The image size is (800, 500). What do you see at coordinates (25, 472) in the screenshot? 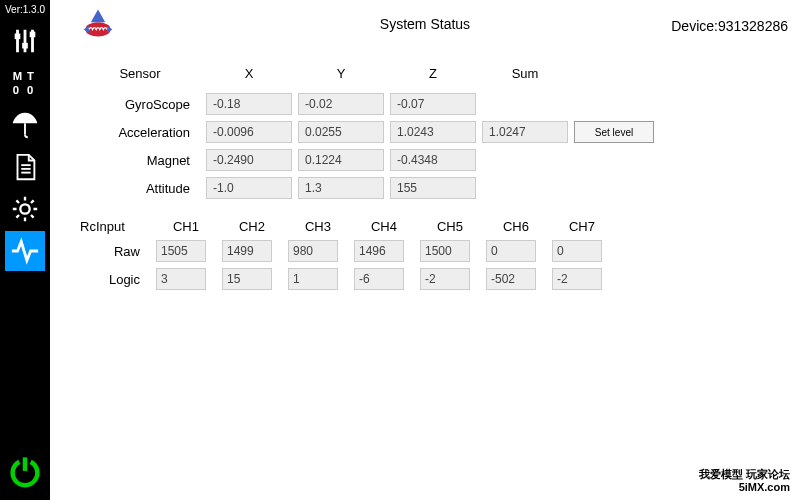
I see `sidebar-power-icon` at bounding box center [25, 472].